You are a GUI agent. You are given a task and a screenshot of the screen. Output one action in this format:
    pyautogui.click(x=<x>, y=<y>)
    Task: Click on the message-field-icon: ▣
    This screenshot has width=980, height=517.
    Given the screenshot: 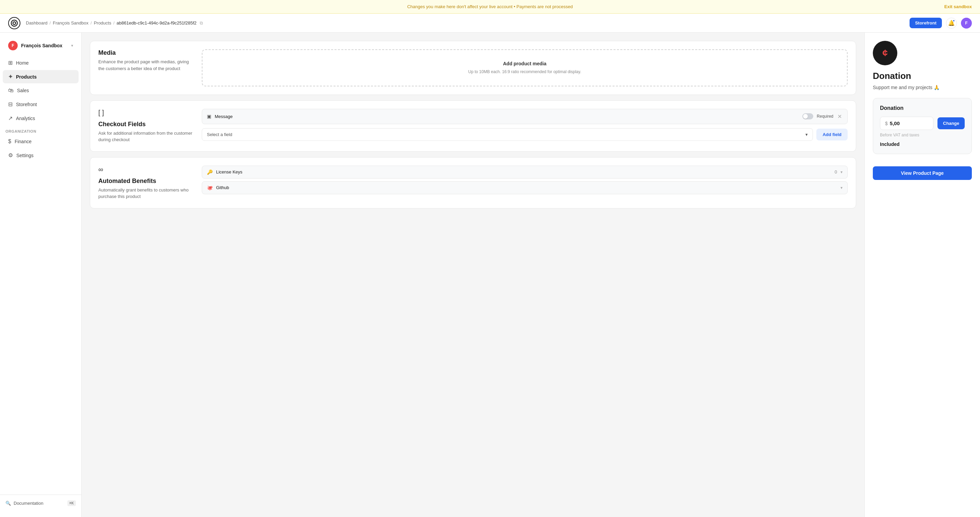 What is the action you would take?
    pyautogui.click(x=209, y=116)
    